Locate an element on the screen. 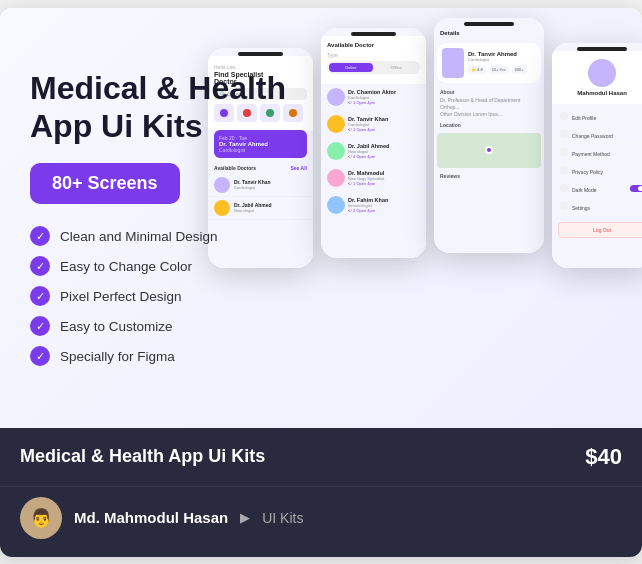  feature-text: Easy to Customize is located at coordinates (116, 326).